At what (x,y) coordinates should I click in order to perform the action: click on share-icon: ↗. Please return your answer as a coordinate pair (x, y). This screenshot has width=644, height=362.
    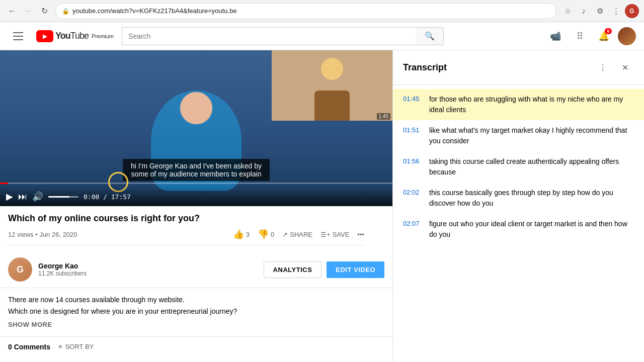
    Looking at the image, I should click on (285, 234).